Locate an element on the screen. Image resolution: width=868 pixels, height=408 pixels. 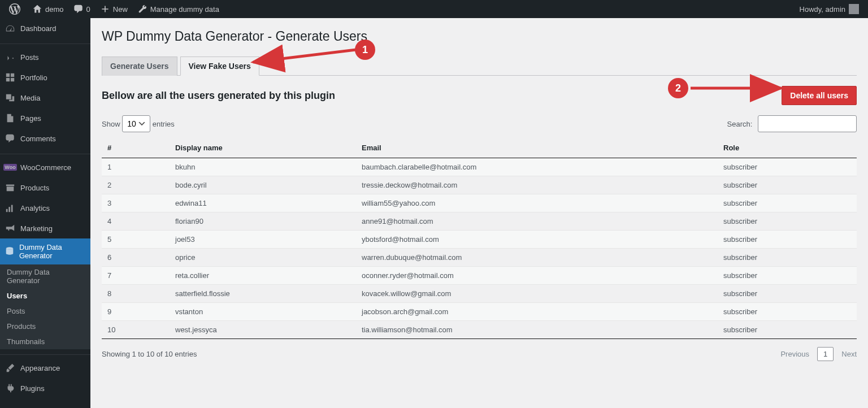
sidebar-item-dashboard: Dashboard is located at coordinates (45, 28).